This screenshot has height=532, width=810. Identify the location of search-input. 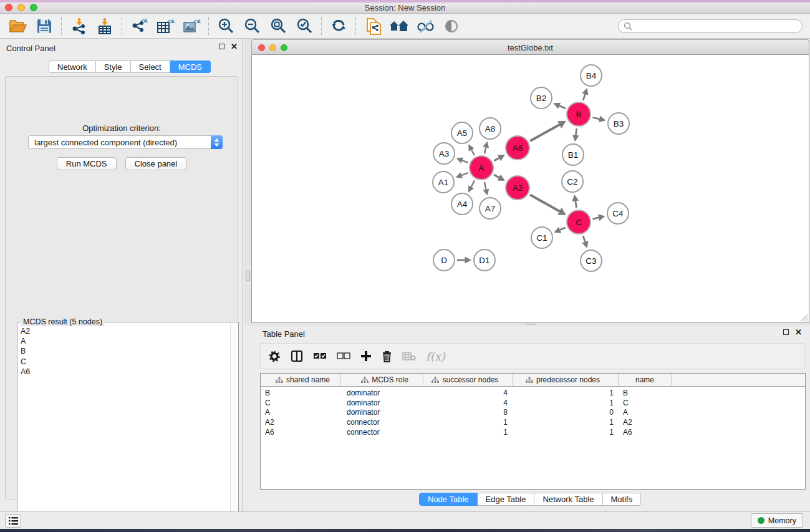
(715, 26).